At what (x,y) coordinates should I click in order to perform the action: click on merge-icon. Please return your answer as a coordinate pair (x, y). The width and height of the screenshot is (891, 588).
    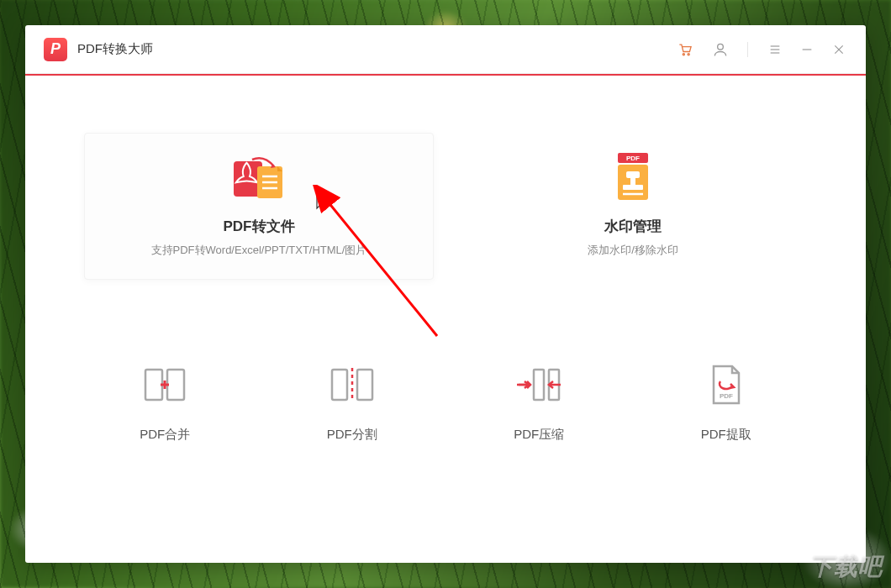
    Looking at the image, I should click on (165, 385).